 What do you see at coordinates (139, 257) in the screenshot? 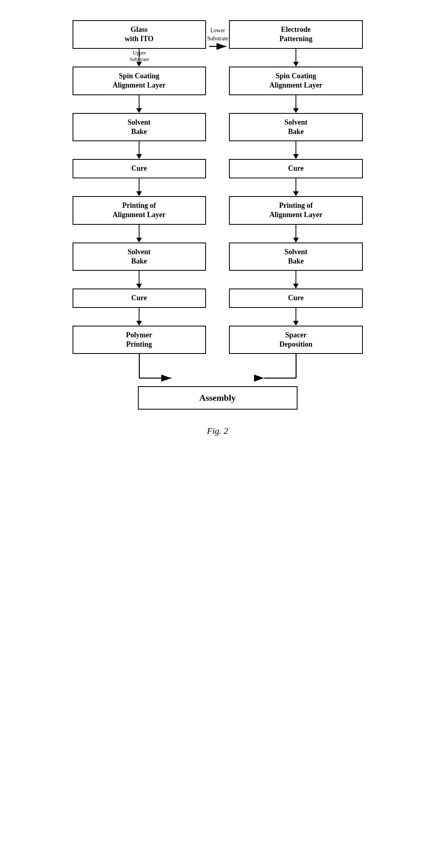
I see `solvent-bake-left-2-box: SolventBake` at bounding box center [139, 257].